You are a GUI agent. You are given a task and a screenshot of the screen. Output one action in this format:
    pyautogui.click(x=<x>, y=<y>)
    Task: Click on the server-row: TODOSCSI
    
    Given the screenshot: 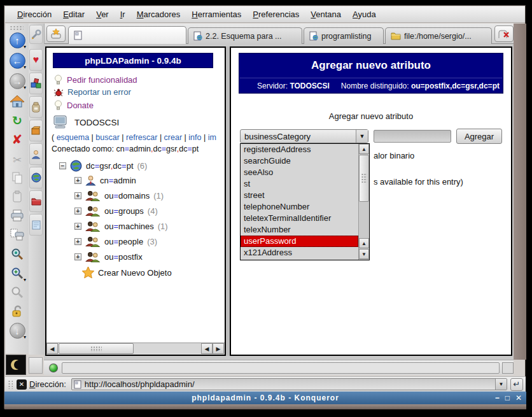 What is the action you would take?
    pyautogui.click(x=86, y=122)
    